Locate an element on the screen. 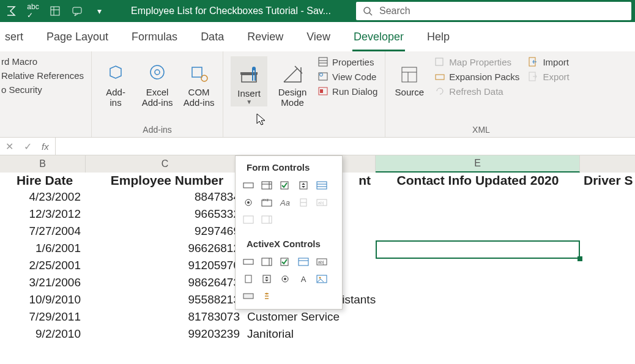 The image size is (635, 364). cell-hire-date: 1/6/2001 is located at coordinates (43, 250).